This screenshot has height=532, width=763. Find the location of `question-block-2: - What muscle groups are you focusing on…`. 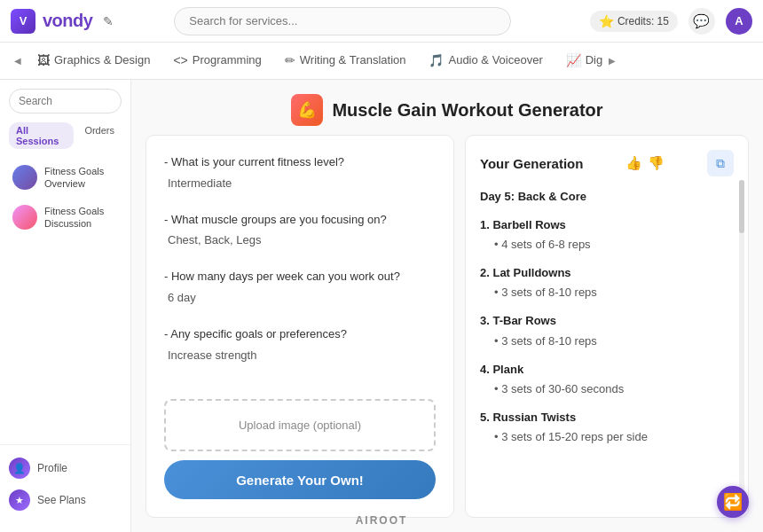

question-block-2: - What muscle groups are you focusing on… is located at coordinates (300, 231).